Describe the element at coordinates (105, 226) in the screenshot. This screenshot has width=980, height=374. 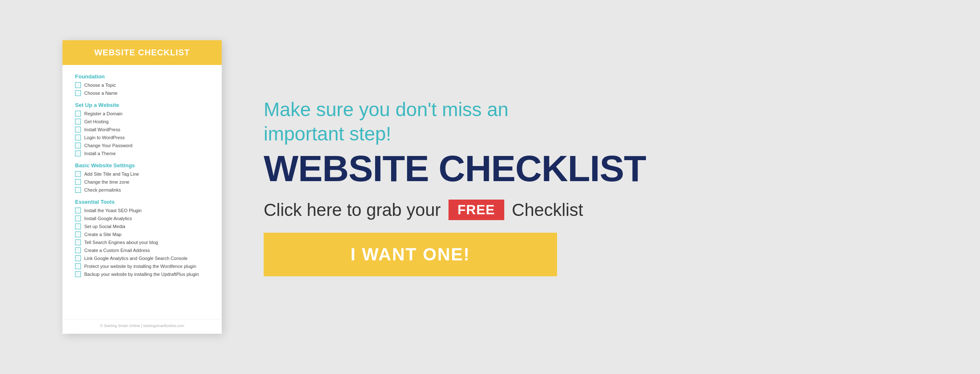
I see `checklist-item-label: Set up Social Media` at that location.